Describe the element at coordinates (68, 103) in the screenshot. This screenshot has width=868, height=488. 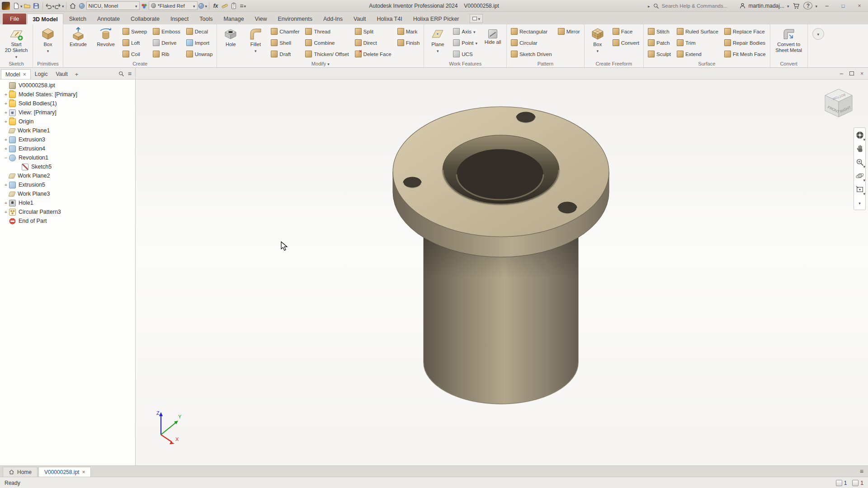
I see `tree-item-solid-bodies: + Solid Bodies(1)` at that location.